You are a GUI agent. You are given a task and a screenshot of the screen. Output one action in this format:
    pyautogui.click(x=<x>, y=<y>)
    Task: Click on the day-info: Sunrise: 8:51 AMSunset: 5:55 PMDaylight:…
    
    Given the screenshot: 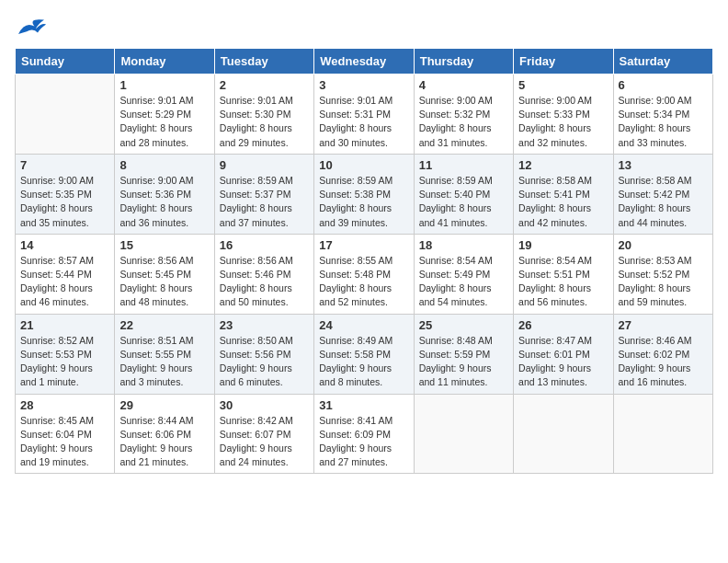 What is the action you would take?
    pyautogui.click(x=164, y=362)
    